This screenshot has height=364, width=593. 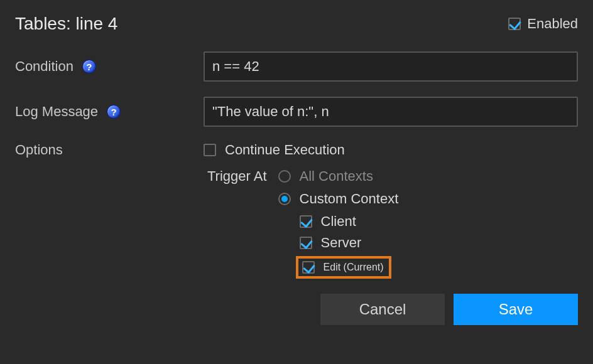 What do you see at coordinates (344, 267) in the screenshot?
I see `context-edit-highlight: Edit (Current)` at bounding box center [344, 267].